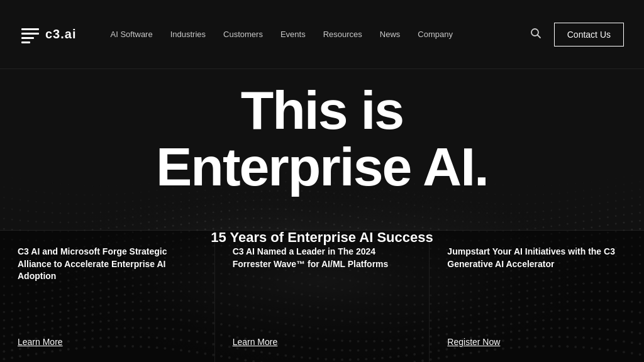 The height and width of the screenshot is (362, 644). Describe the element at coordinates (243, 34) in the screenshot. I see `nav-item-customers: Customers` at that location.